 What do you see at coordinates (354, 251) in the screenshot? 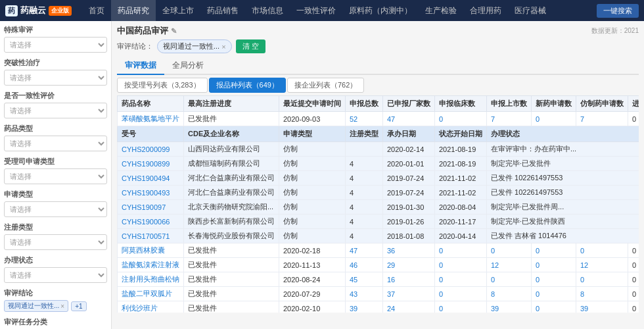
I see `total-link: 47` at bounding box center [354, 251].